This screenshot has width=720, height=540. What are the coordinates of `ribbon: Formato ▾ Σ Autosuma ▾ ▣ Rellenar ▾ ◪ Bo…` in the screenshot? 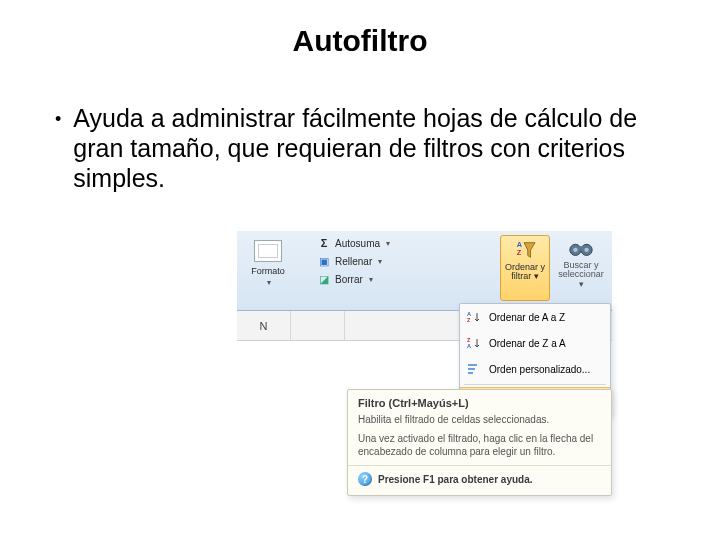 It's located at (424, 271).